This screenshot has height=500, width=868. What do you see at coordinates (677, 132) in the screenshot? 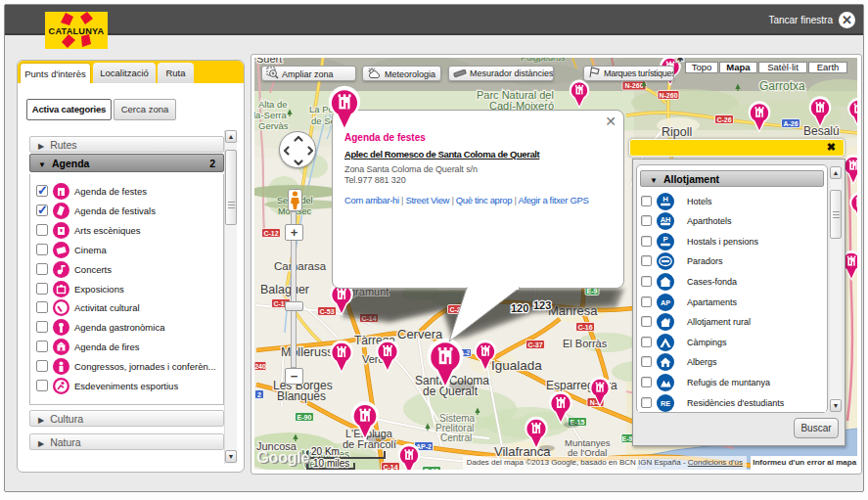
I see `svg-text: Ripoll` at bounding box center [677, 132].